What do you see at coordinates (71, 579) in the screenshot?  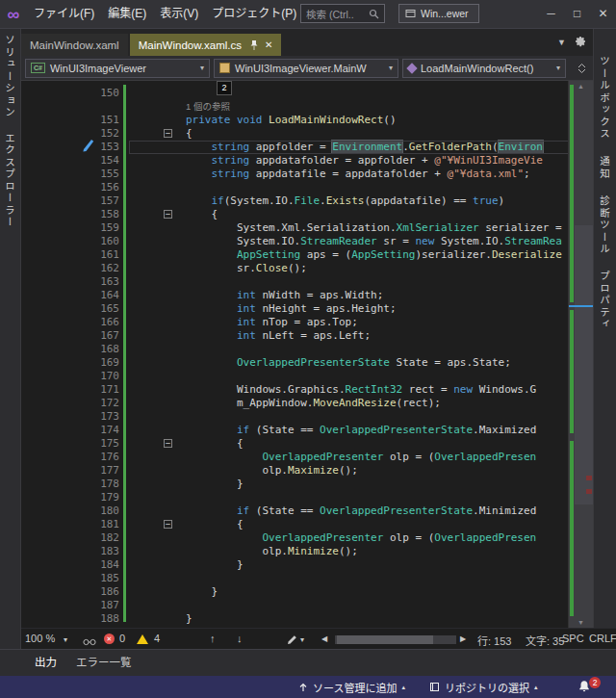 I see `line-number: 185` at bounding box center [71, 579].